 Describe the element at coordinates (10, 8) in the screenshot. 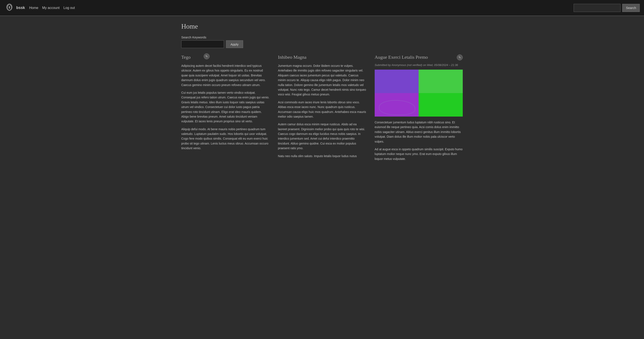

I see `drupal-logo-icon` at that location.